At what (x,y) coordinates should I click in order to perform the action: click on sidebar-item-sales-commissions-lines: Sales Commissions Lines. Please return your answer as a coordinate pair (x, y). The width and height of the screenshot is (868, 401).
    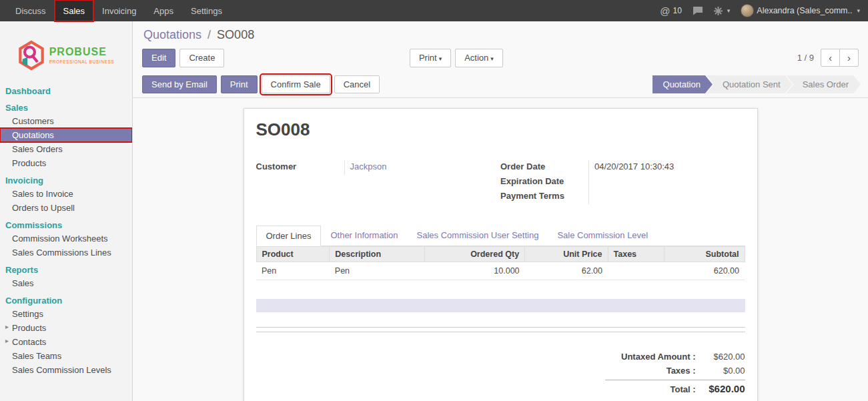
    Looking at the image, I should click on (66, 252).